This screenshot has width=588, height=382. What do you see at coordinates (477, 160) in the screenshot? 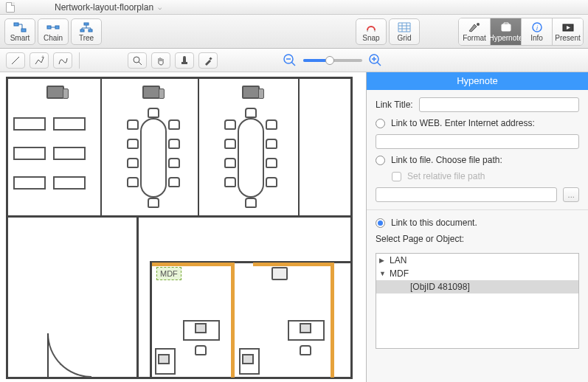
I see `link-file-row: Link to file. Choose file path:` at bounding box center [477, 160].